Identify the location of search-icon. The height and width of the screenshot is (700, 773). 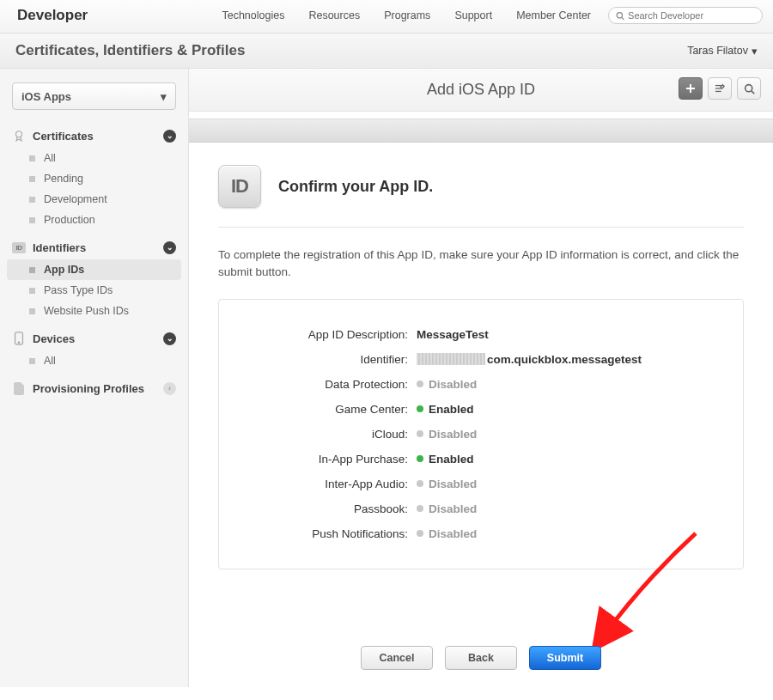
(620, 15).